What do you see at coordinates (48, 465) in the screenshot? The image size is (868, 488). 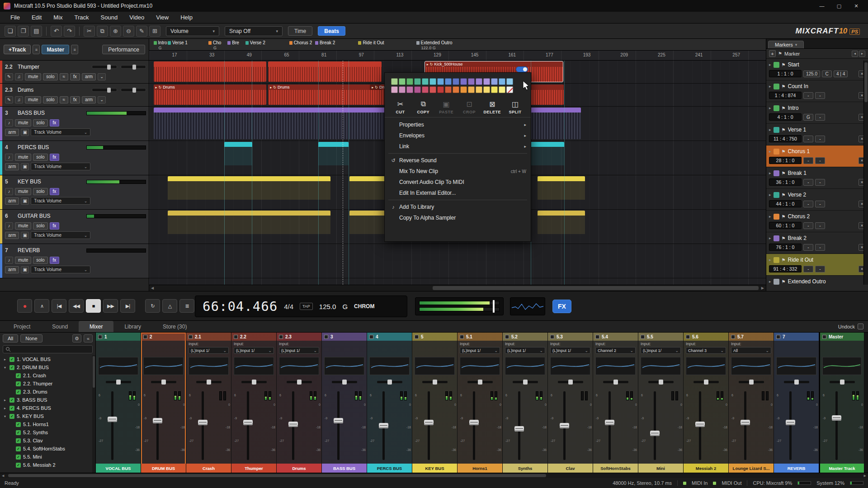 I see `tree-item-5-6-messiah-2: ✓5.6. Messiah 2` at bounding box center [48, 465].